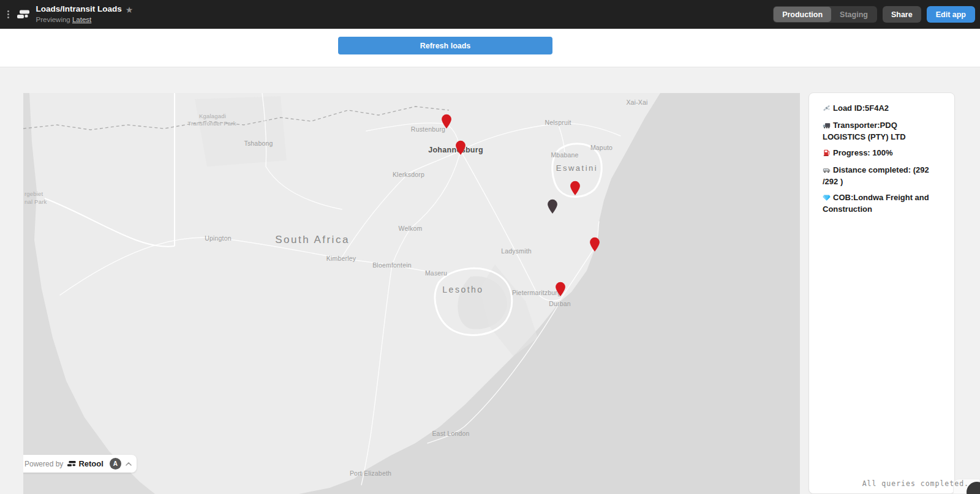 The width and height of the screenshot is (980, 494). I want to click on map-label: Upington, so click(218, 238).